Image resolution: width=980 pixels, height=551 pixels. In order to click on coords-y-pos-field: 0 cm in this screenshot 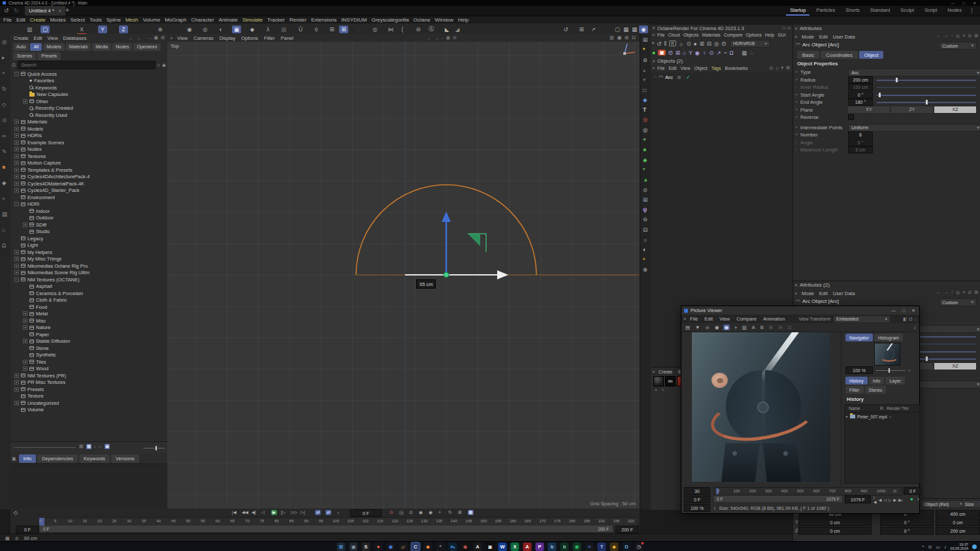, I will do `click(835, 522)`.